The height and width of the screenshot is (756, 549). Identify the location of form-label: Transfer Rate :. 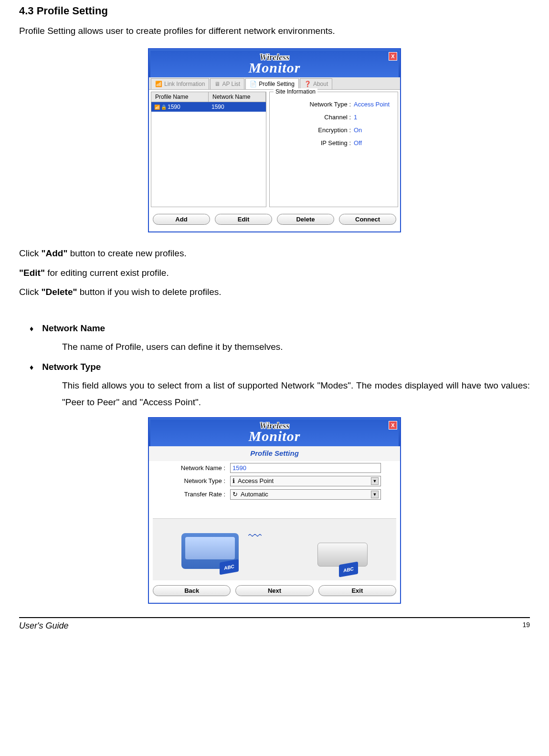
(199, 494).